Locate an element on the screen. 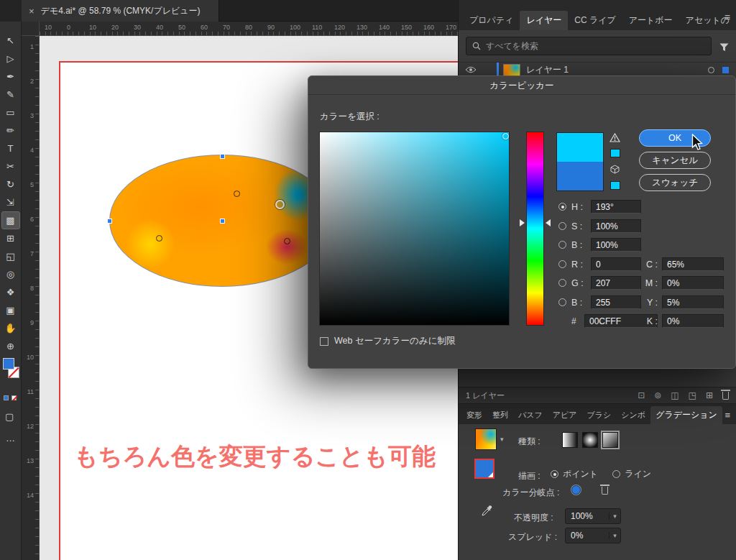  gamut-warning-icon is located at coordinates (615, 139).